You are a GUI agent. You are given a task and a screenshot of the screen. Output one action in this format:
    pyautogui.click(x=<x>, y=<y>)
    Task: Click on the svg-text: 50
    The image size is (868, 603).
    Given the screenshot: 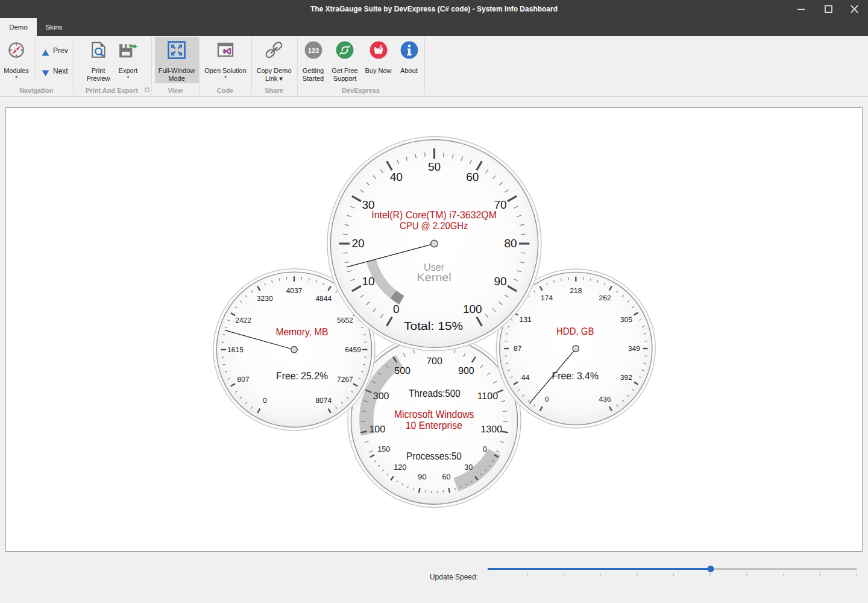 What is the action you would take?
    pyautogui.click(x=434, y=168)
    